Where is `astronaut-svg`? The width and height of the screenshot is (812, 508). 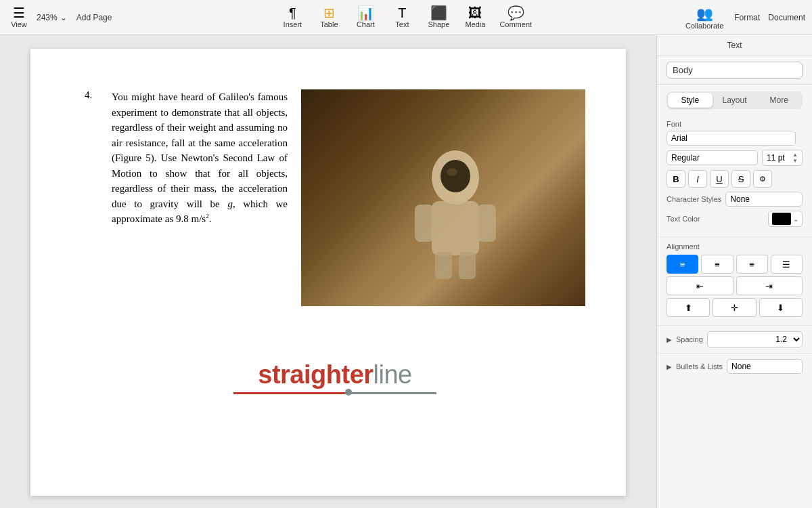
astronaut-svg is located at coordinates (455, 211).